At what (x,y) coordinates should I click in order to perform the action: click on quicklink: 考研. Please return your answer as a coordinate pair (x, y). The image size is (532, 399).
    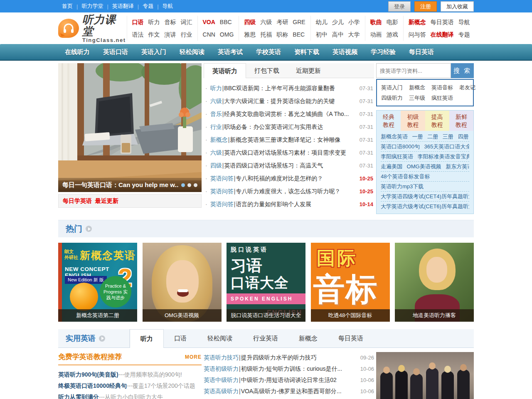
    Looking at the image, I should click on (282, 22).